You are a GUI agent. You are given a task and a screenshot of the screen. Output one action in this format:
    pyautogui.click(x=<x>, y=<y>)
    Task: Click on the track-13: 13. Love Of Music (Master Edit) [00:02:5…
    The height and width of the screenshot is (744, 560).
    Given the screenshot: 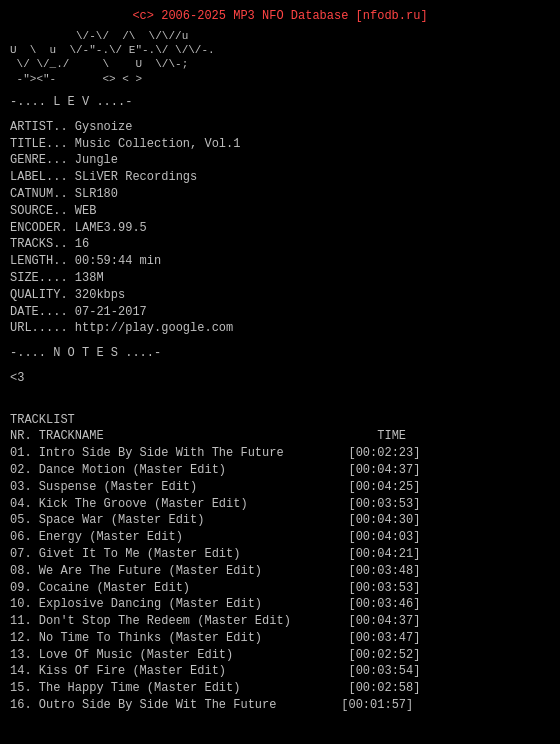 What is the action you would take?
    pyautogui.click(x=215, y=655)
    